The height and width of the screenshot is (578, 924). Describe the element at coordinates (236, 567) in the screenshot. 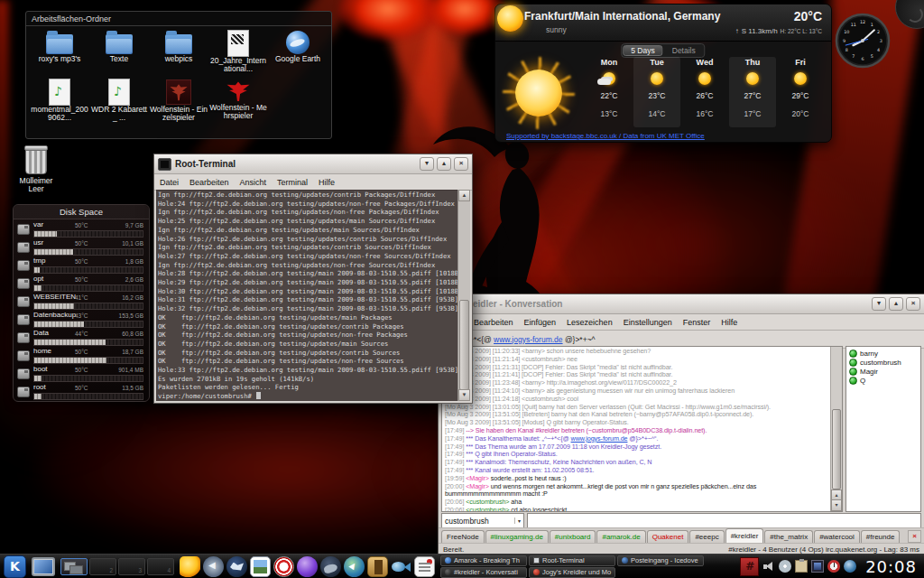

I see `wolf-launcher-icon` at that location.